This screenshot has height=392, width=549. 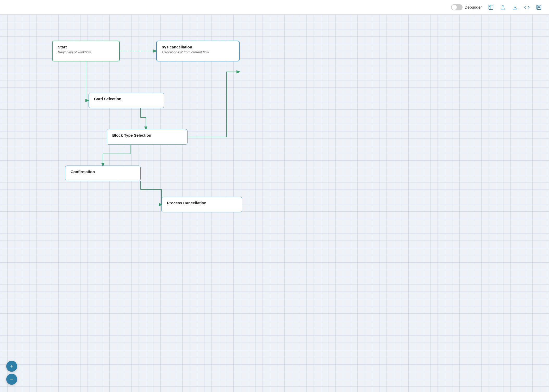 What do you see at coordinates (274, 7) in the screenshot?
I see `toolbar: Debugger` at bounding box center [274, 7].